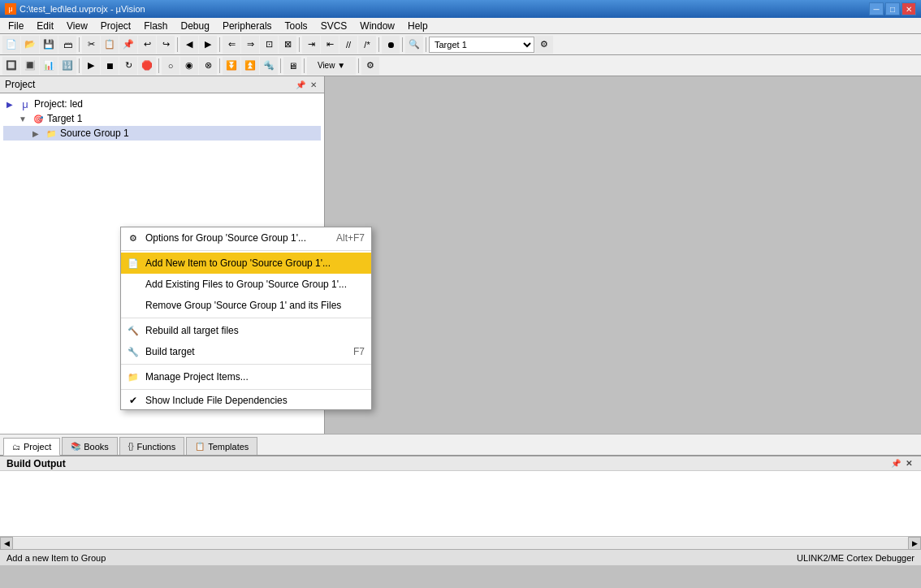 The image size is (921, 588). I want to click on tb2-btn9: ○, so click(171, 66).